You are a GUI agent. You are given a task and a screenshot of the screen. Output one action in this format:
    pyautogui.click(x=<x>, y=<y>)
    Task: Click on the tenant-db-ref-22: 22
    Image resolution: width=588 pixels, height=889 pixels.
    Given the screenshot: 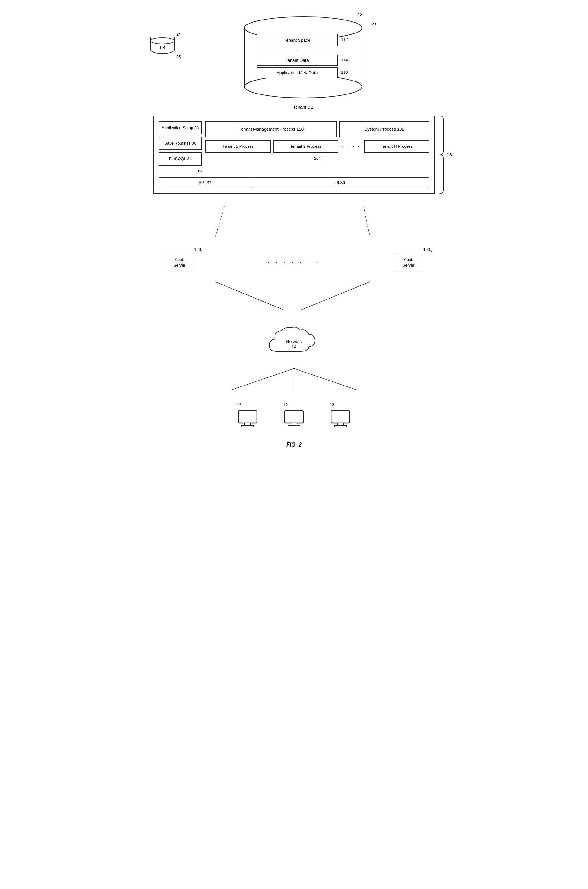 What is the action you would take?
    pyautogui.click(x=360, y=15)
    